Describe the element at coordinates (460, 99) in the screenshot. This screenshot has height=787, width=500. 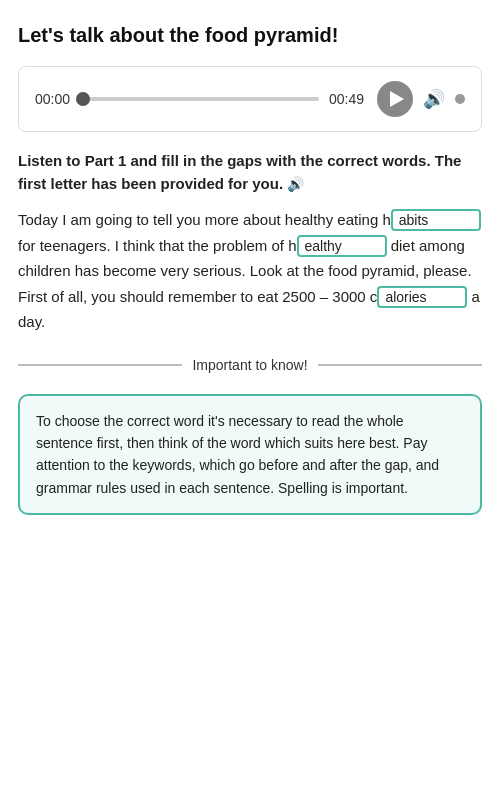
I see `dot-icon` at that location.